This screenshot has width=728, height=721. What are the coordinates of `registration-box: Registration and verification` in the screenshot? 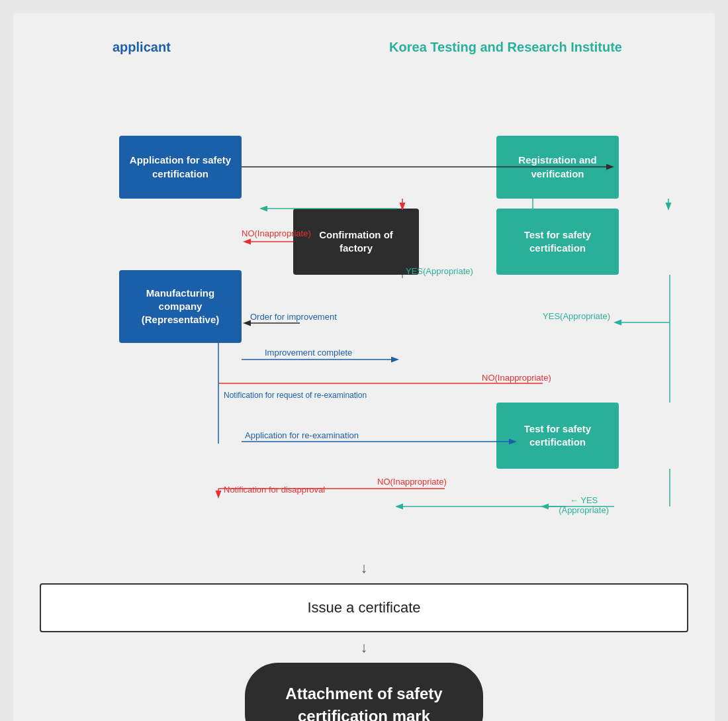 It's located at (557, 167).